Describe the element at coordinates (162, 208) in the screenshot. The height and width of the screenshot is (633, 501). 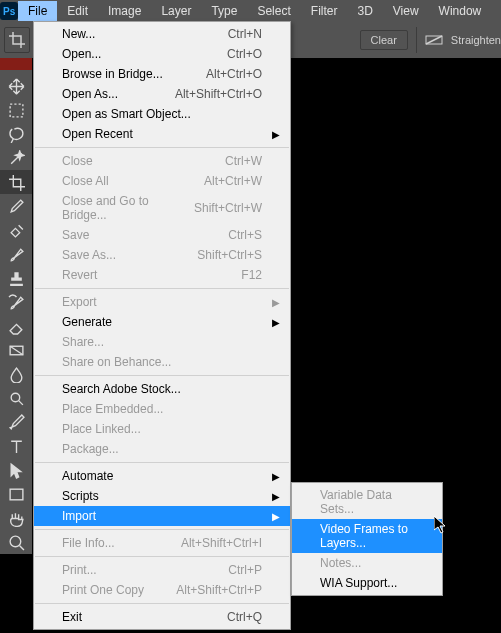
I see `menu-item-close-and-go-to-bridge: Close and Go to Bridge...Shift+Ctrl+W` at that location.